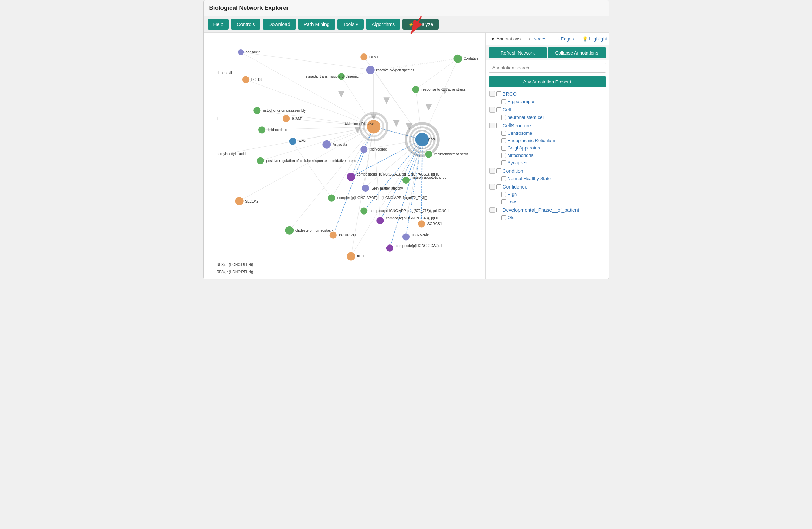  Describe the element at coordinates (547, 117) in the screenshot. I see `tree-child-neuronal: neuronal stem cell` at that location.